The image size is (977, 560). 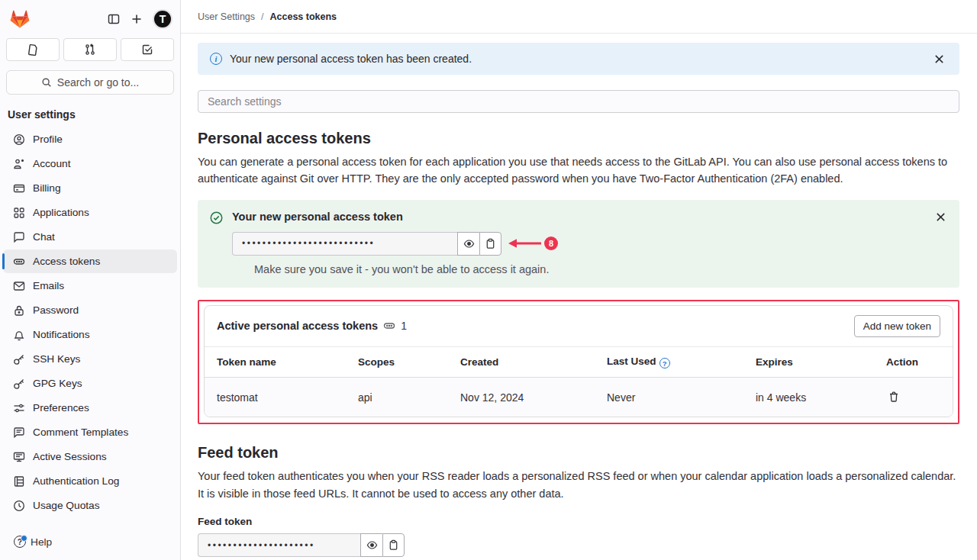 What do you see at coordinates (939, 60) in the screenshot?
I see `info-banner-close-button` at bounding box center [939, 60].